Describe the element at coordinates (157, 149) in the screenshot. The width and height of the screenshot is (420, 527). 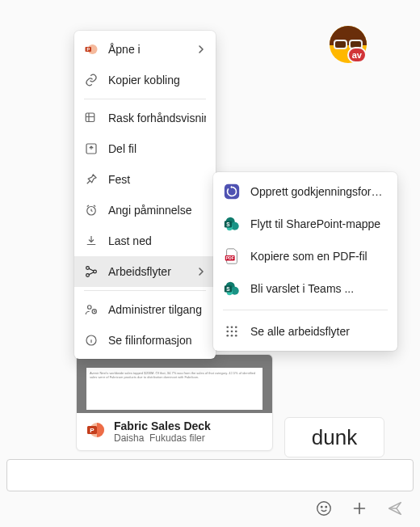
I see `menu-label: Del fil` at that location.